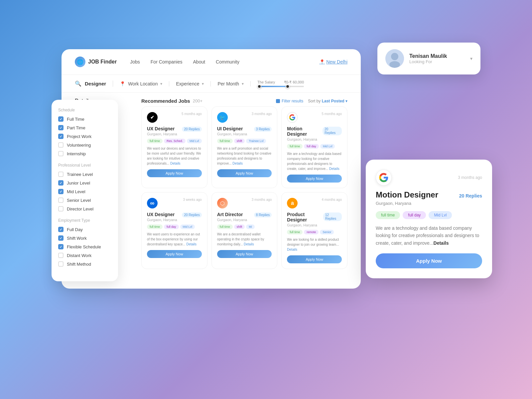 The image size is (532, 399). Describe the element at coordinates (167, 62) in the screenshot. I see `nav-companies: For Companies` at that location.